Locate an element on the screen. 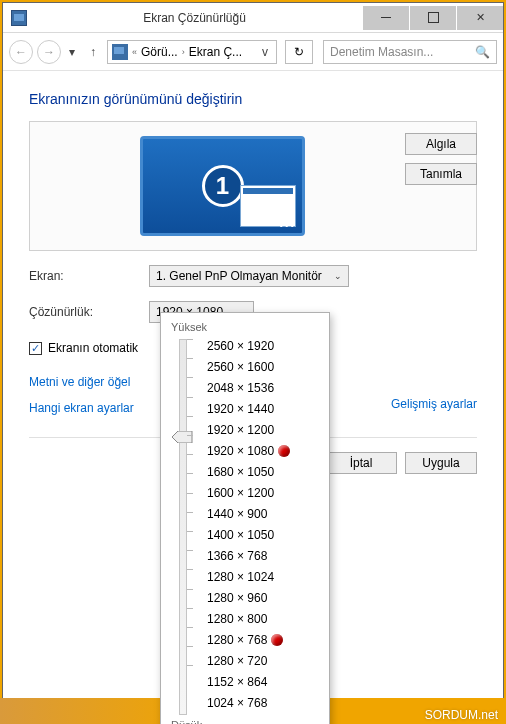  address-bar: « Görü... › Ekran Ç... v is located at coordinates (192, 52).